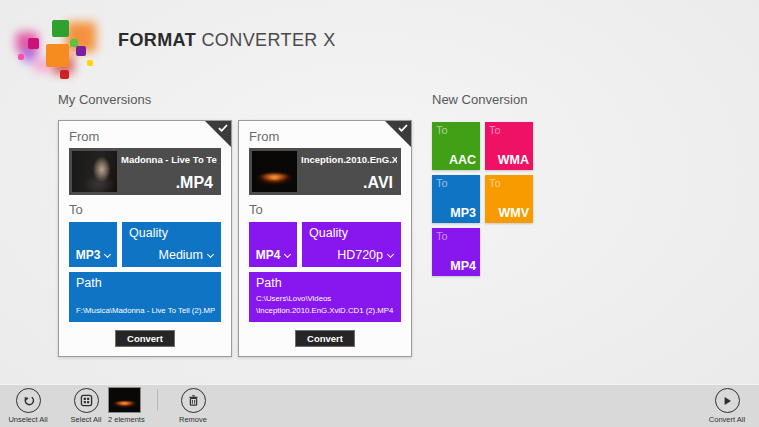 The height and width of the screenshot is (427, 759). I want to click on path-value: C:\Users\Lovo\Videos \Inception.2010.EnG…, so click(326, 304).